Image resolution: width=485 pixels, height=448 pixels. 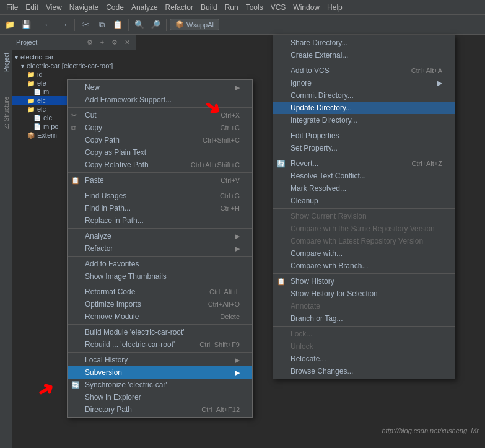 What do you see at coordinates (364, 95) in the screenshot?
I see `vcs-commit-dir: Commit Directory...` at bounding box center [364, 95].